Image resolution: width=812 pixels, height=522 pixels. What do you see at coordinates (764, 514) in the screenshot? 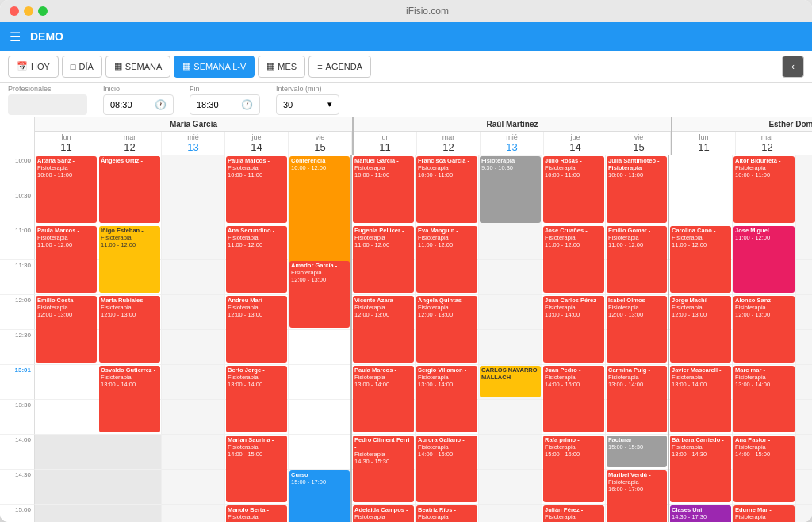
I see `event-edurne: Edurne Mar -Fisioterapia15:00 - 16:00` at bounding box center [764, 514].